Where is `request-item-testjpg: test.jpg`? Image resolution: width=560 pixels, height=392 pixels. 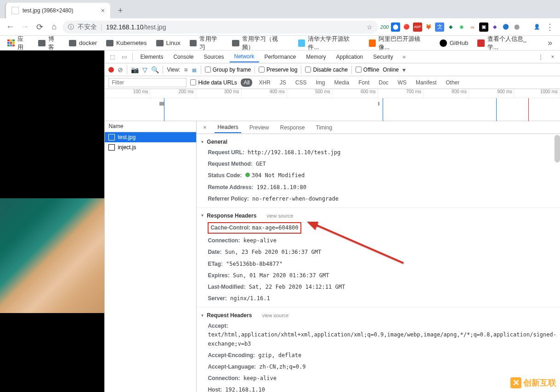
request-item-testjpg: test.jpg is located at coordinates (151, 137).